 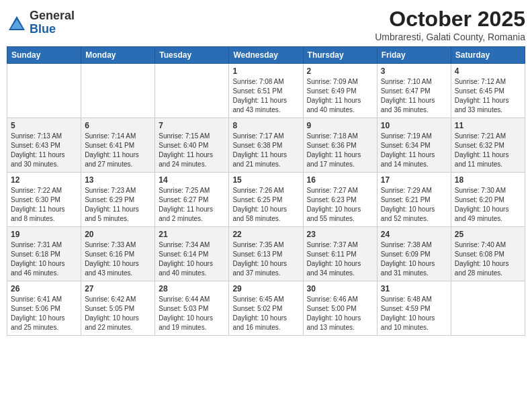 I want to click on calendar-cell: 6Sunrise: 7:14 AM Sunset: 6:41 PM Daylig…, so click(x=118, y=145).